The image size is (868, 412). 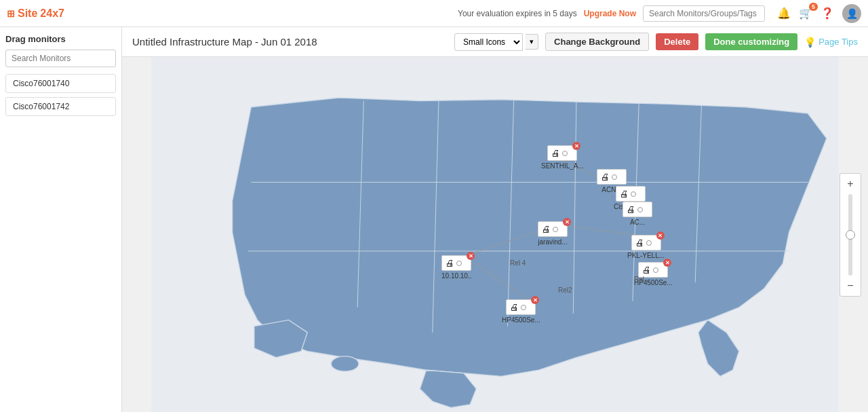 What do you see at coordinates (838, 42) in the screenshot?
I see `page-tips-label: Page Tips` at bounding box center [838, 42].